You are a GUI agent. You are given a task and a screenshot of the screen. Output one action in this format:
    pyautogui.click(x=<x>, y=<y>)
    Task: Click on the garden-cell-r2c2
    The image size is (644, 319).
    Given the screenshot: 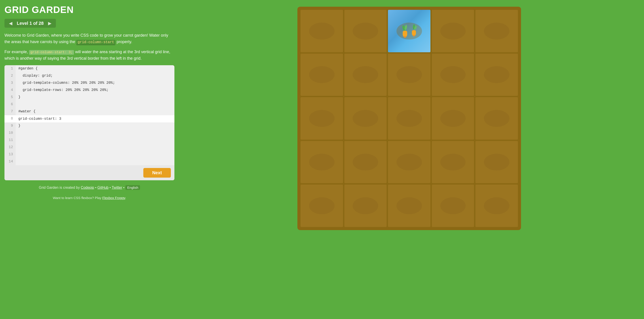 What is the action you would take?
    pyautogui.click(x=366, y=75)
    